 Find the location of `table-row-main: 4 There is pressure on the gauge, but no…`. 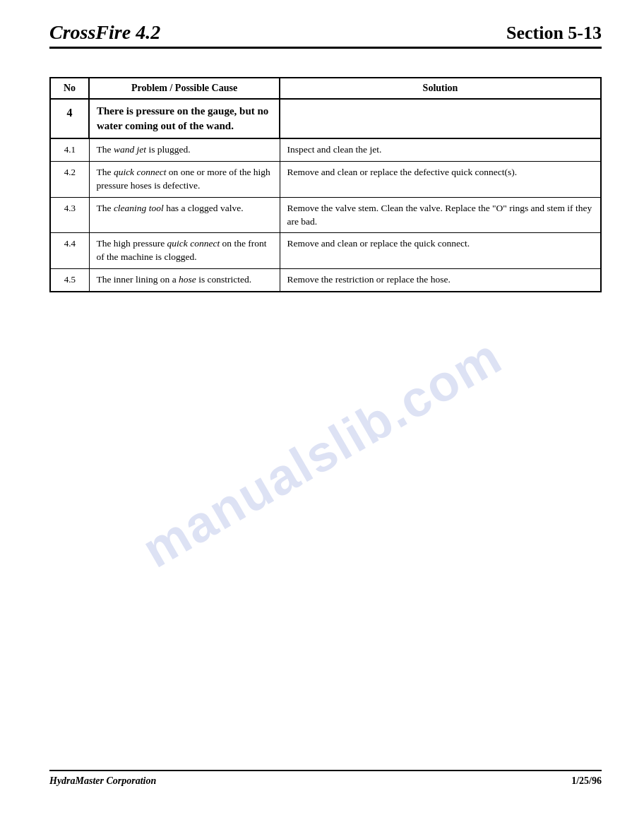

table-row-main: 4 There is pressure on the gauge, but no… is located at coordinates (326, 119).